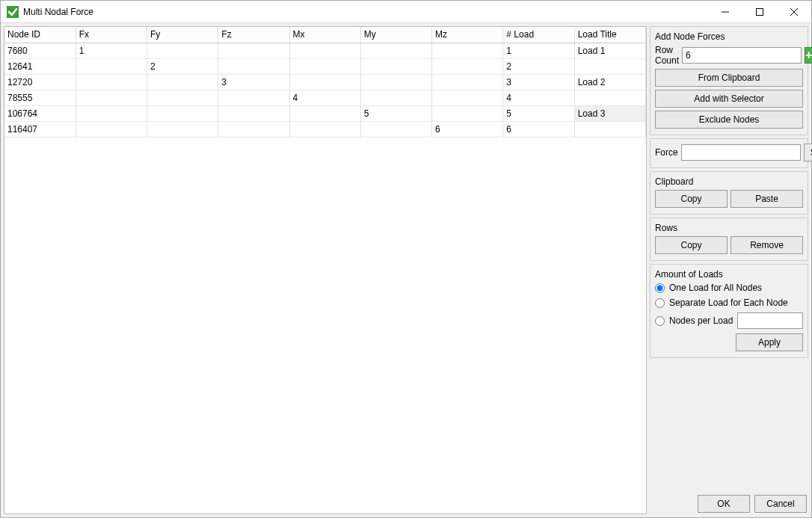 The width and height of the screenshot is (812, 518). What do you see at coordinates (40, 34) in the screenshot?
I see `column-header: Node ID` at bounding box center [40, 34].